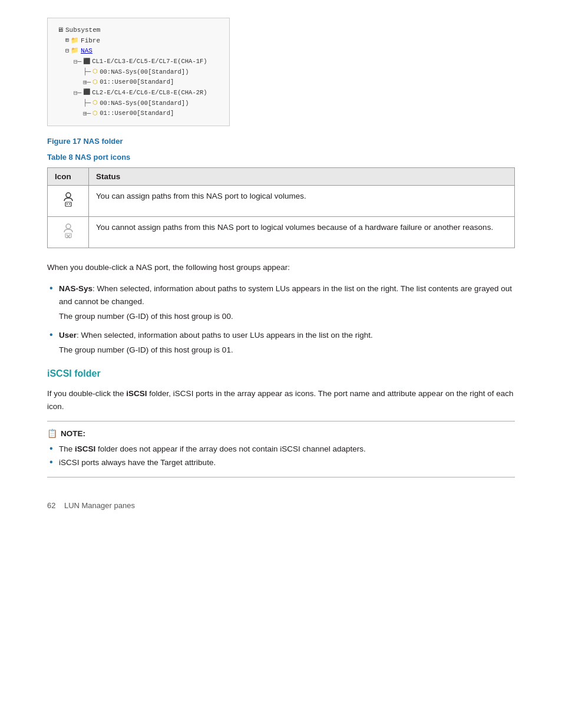 This screenshot has height=728, width=562. I want to click on fibre-label: Fibre, so click(91, 41).